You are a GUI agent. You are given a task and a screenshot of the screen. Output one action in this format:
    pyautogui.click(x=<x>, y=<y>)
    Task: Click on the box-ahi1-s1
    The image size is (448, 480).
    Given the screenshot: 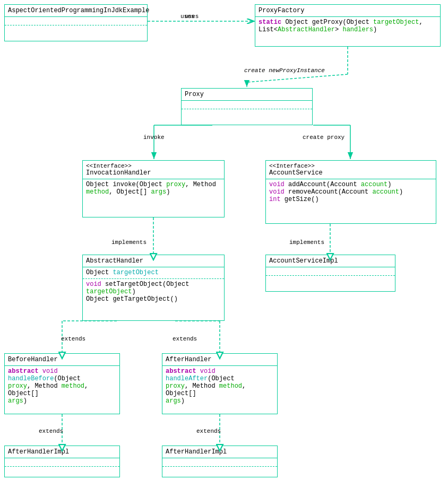 What is the action you would take?
    pyautogui.click(x=62, y=462)
    